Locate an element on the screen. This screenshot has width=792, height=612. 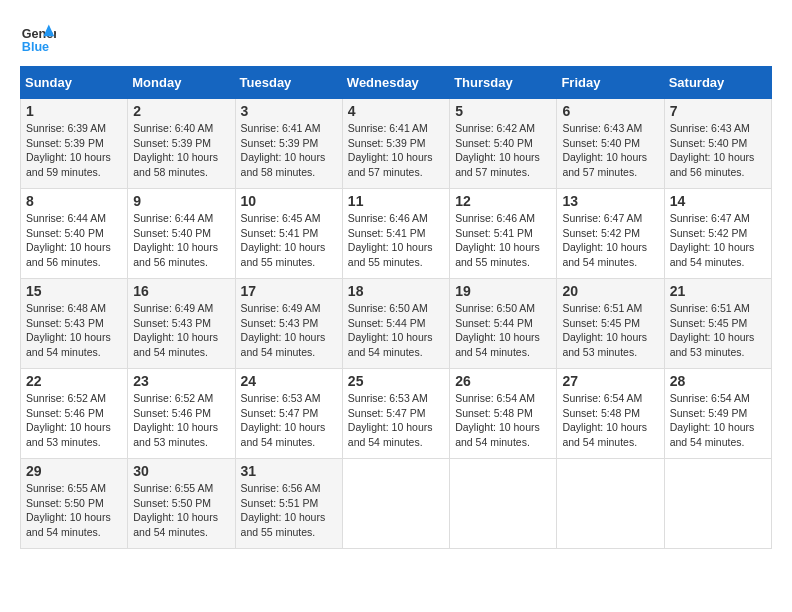
weekday-header-friday: Friday is located at coordinates (610, 83).